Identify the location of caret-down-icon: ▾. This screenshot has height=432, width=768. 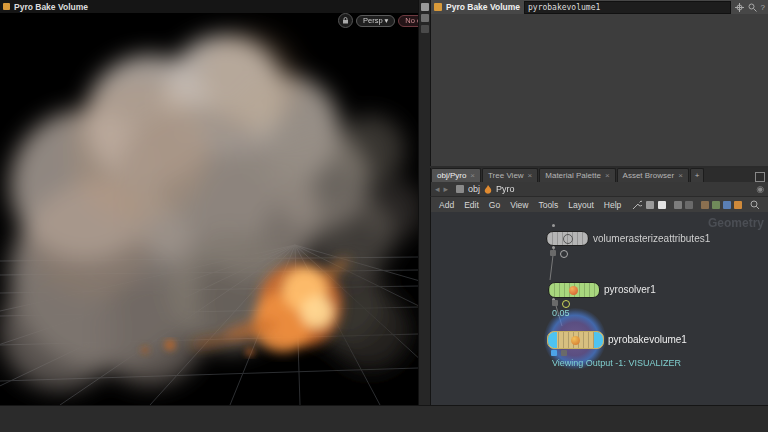
(387, 20).